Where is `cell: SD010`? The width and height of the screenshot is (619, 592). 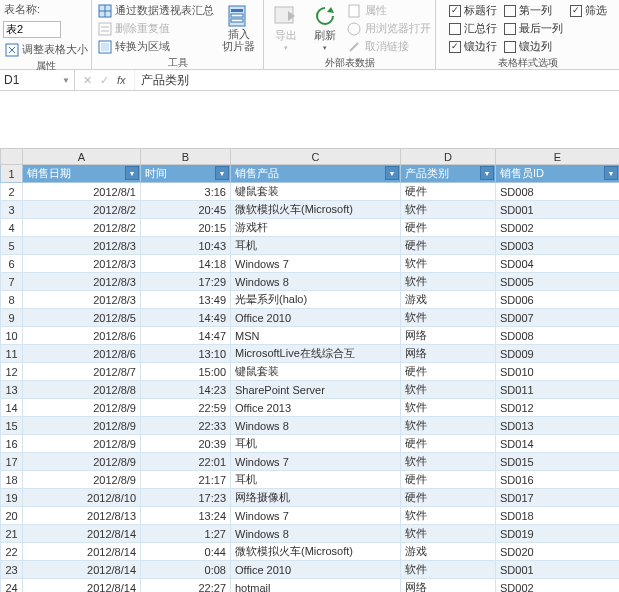 cell: SD010 is located at coordinates (558, 372).